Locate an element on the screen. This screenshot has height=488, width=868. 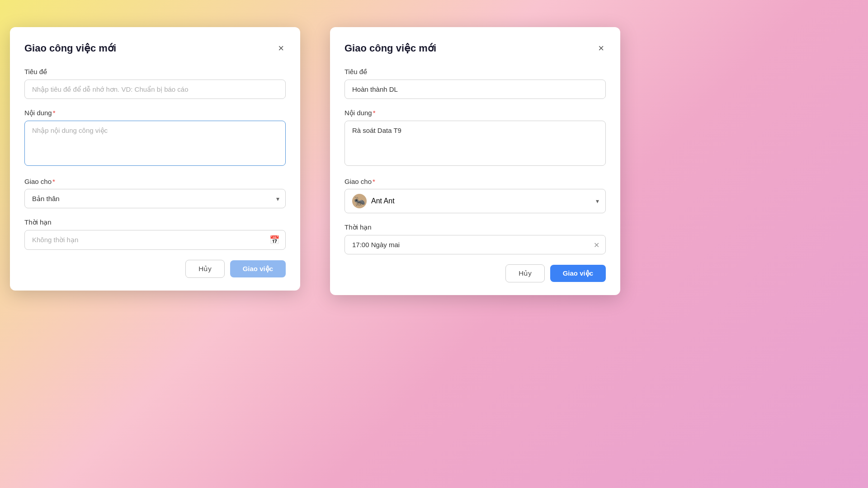
avatar: 🐜 is located at coordinates (359, 201).